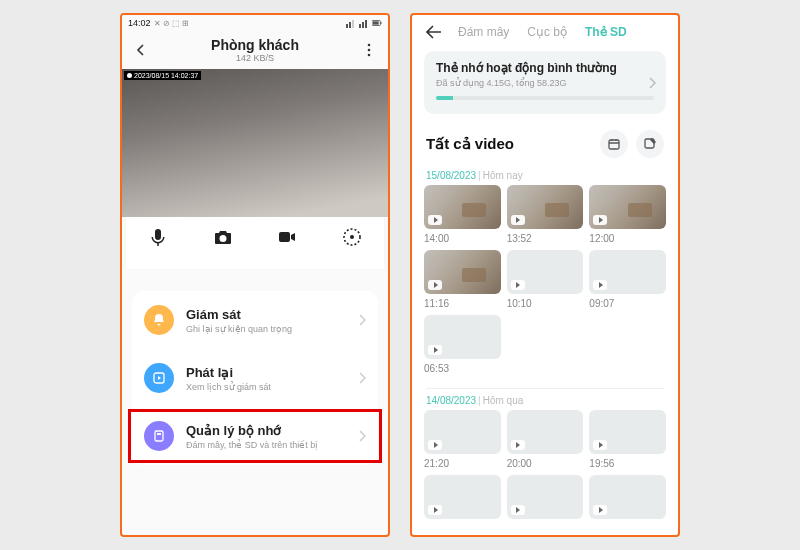 This screenshot has width=800, height=550. Describe the element at coordinates (223, 237) in the screenshot. I see `camera-icon` at that location.